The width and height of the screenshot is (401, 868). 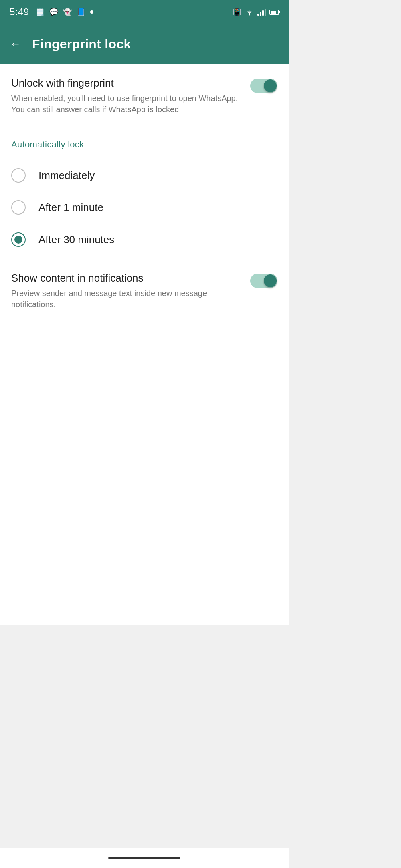 I want to click on notification-dot, so click(x=92, y=12).